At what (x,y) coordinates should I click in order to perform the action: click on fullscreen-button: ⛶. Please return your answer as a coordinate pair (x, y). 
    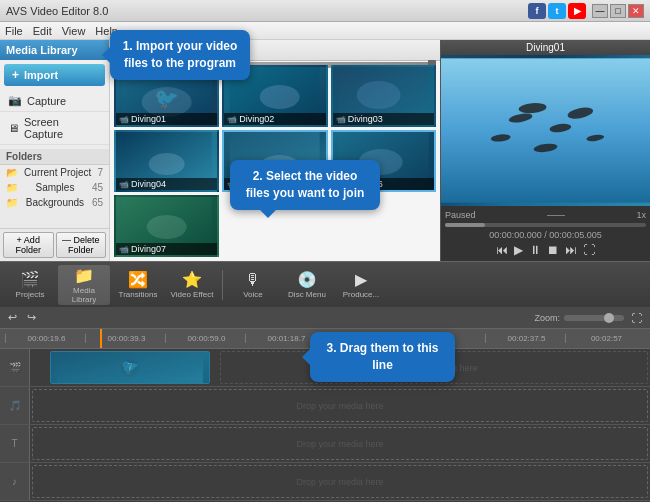
    Looking at the image, I should click on (589, 250).